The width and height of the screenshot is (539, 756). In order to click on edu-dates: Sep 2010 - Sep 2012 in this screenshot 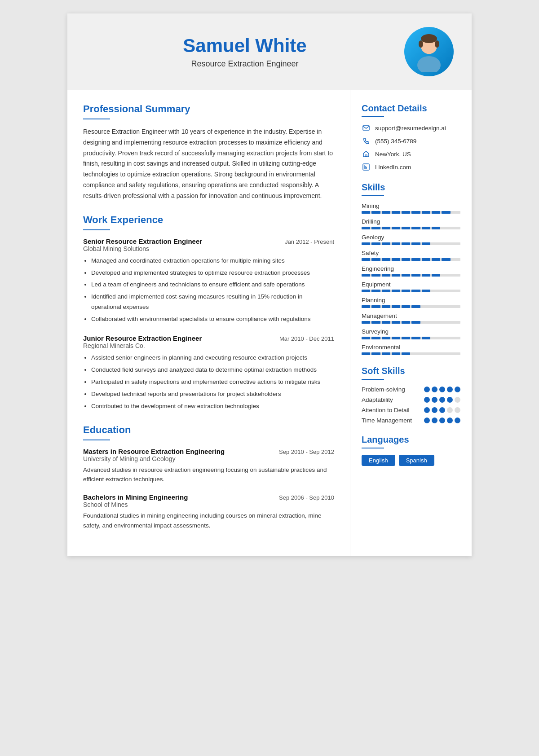, I will do `click(306, 452)`.